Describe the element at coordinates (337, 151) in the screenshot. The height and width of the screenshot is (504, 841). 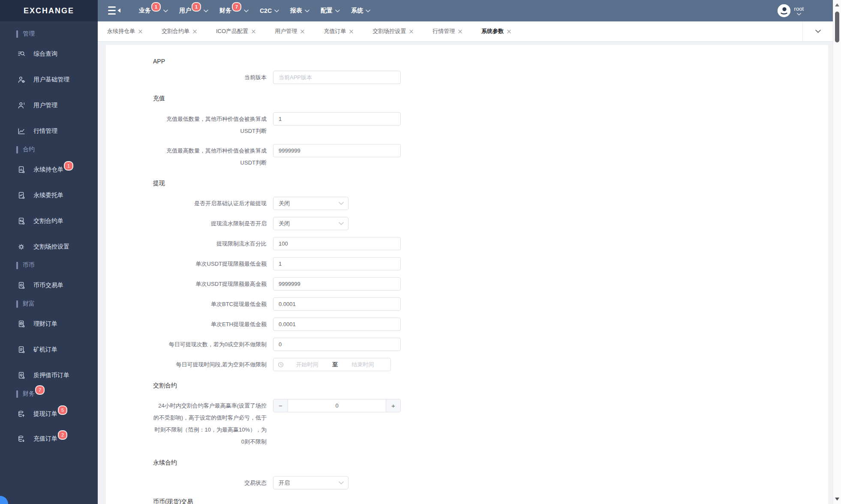
I see `recharge-max-input` at that location.